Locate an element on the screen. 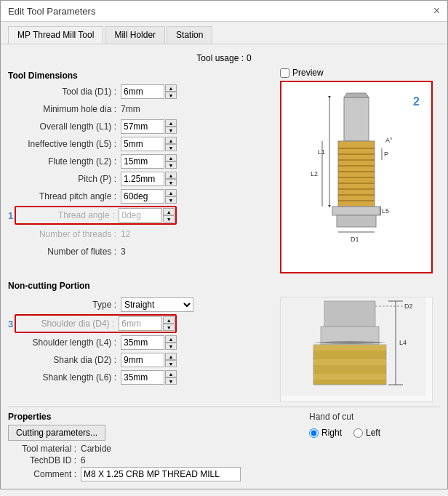 The image size is (448, 496). overall-length-input: ▲ ▼ is located at coordinates (148, 127).